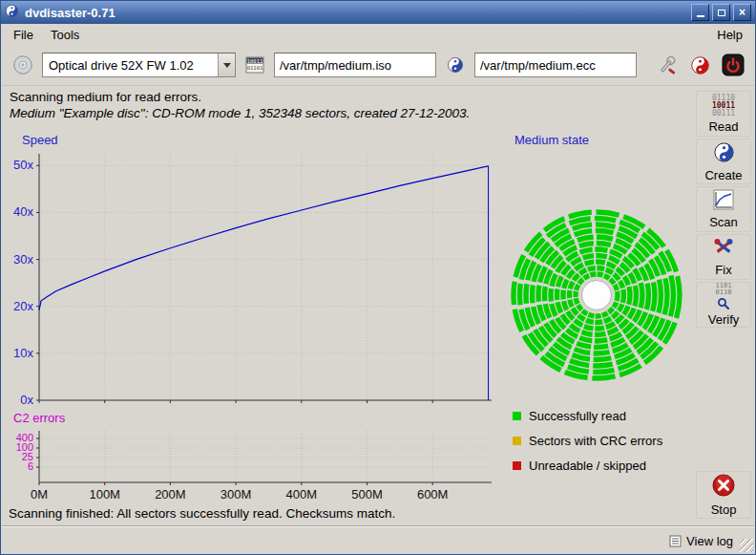 This screenshot has height=555, width=756. What do you see at coordinates (378, 65) in the screenshot?
I see `toolbar: Optical drive 52X FW 1.02 10011 01101 /v…` at bounding box center [378, 65].